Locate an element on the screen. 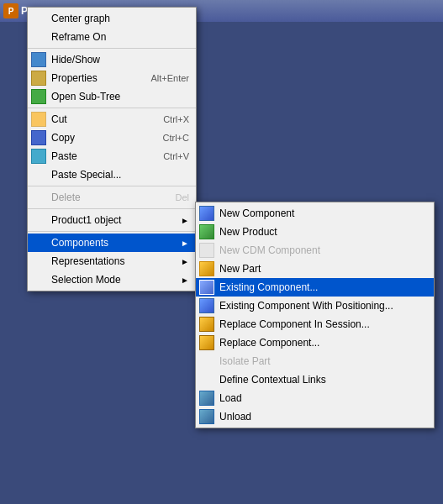  submenu-item-load: Load is located at coordinates (314, 398).